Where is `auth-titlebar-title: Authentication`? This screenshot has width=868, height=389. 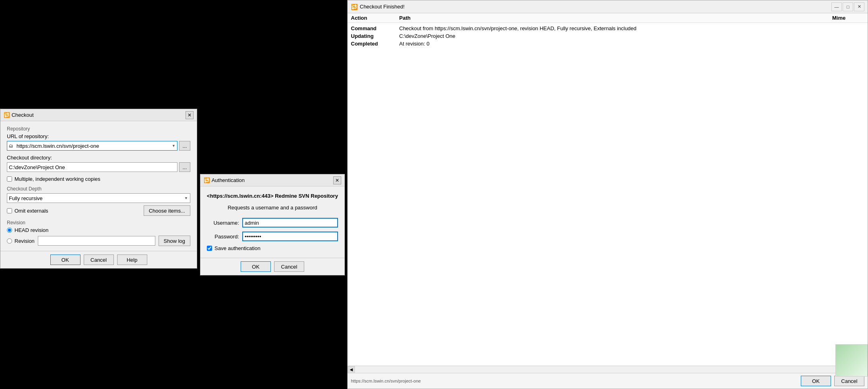
auth-titlebar-title: Authentication is located at coordinates (272, 180).